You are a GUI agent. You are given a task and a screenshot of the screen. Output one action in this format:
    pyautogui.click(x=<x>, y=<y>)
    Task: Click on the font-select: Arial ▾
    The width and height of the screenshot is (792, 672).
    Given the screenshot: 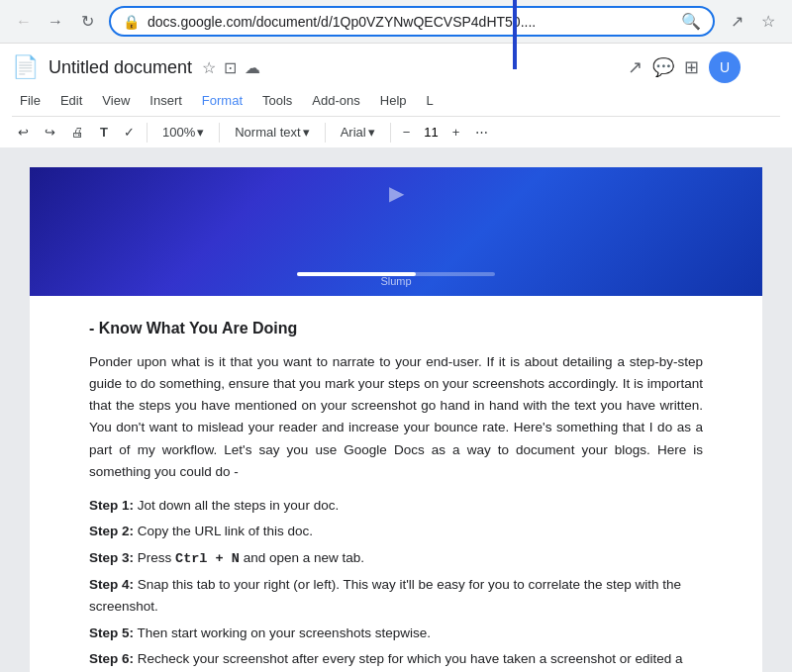 What is the action you would take?
    pyautogui.click(x=358, y=133)
    